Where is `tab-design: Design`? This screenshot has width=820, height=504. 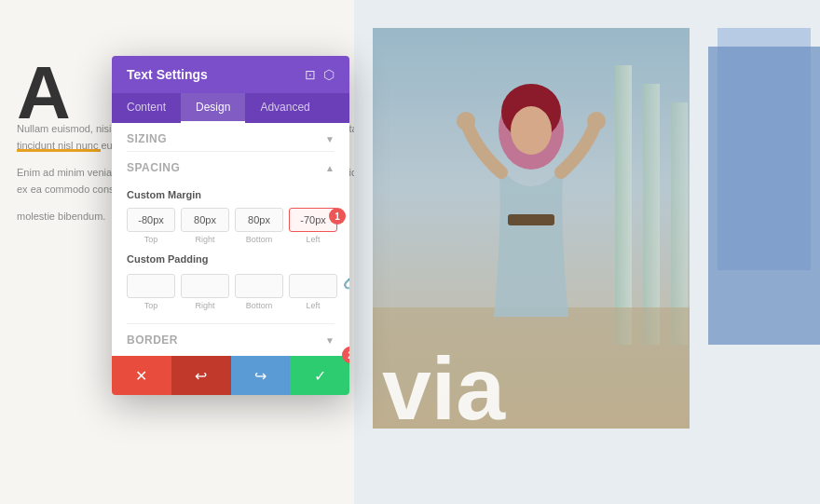 tab-design: Design is located at coordinates (212, 108).